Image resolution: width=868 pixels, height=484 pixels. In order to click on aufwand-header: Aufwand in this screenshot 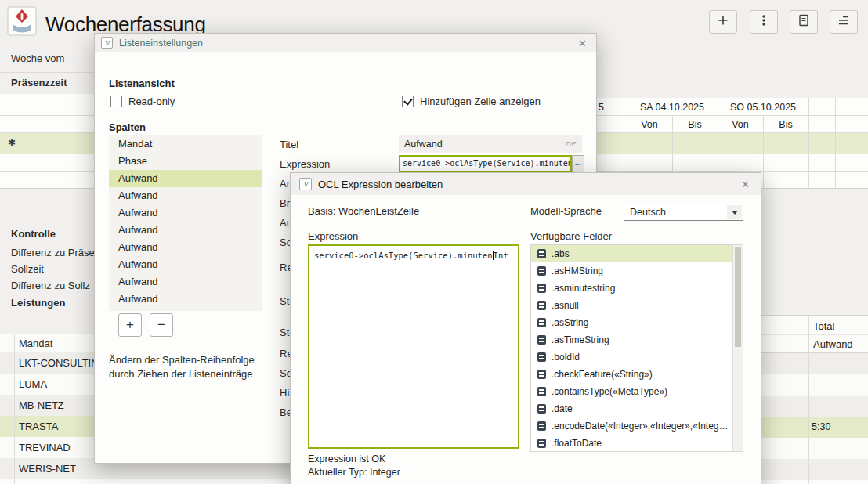, I will do `click(834, 345)`.